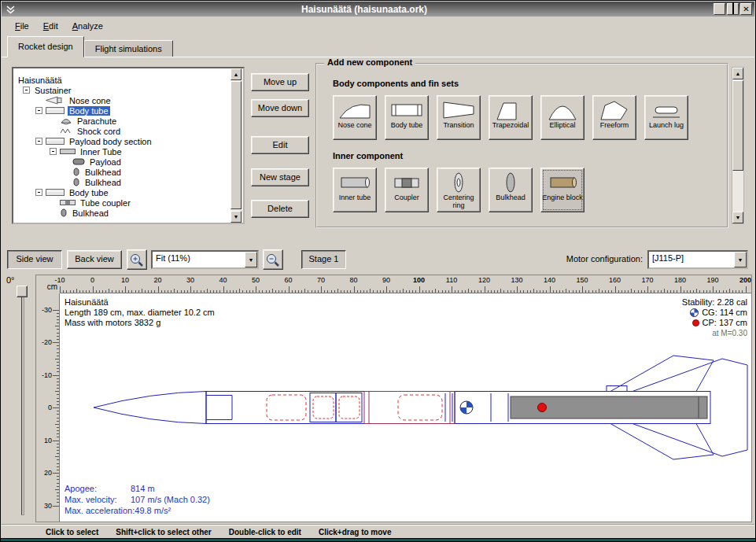 This screenshot has width=756, height=542. I want to click on palette-button-bulkhead: Bulkhead, so click(511, 190).